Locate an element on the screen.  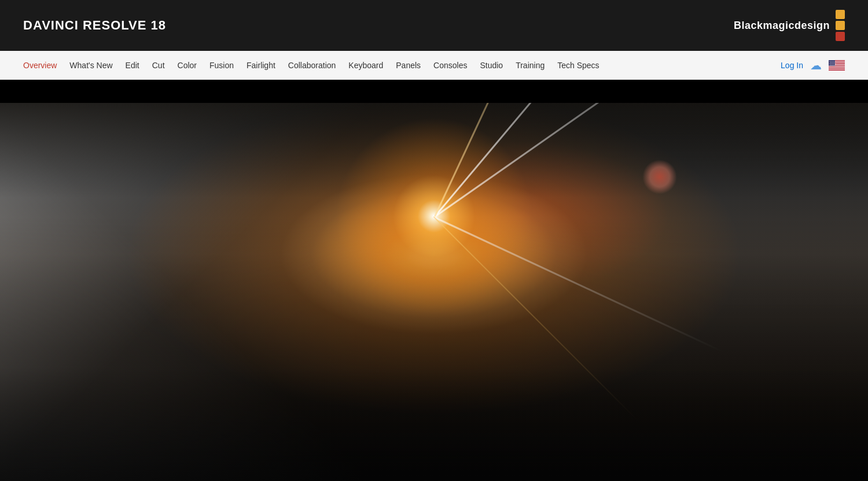
nav-item-overview: Overview is located at coordinates (40, 65).